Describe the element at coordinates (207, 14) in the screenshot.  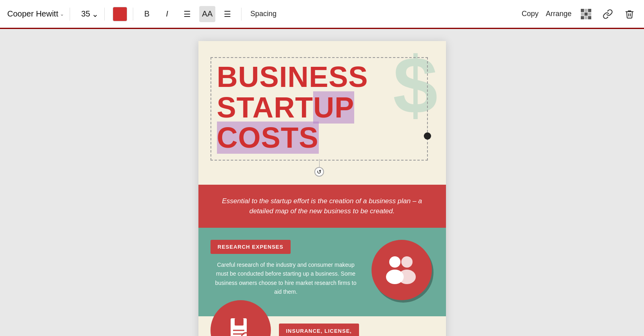
I see `font-size-button: AA` at that location.